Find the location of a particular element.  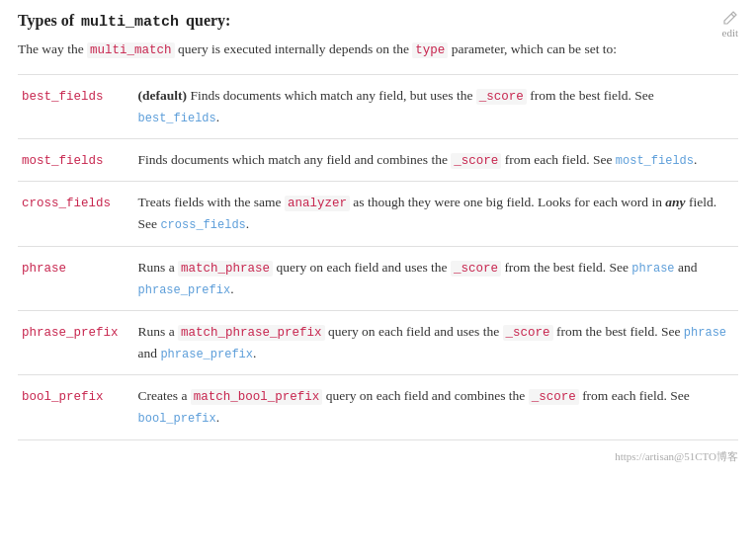

intro-code-type: type is located at coordinates (430, 50).